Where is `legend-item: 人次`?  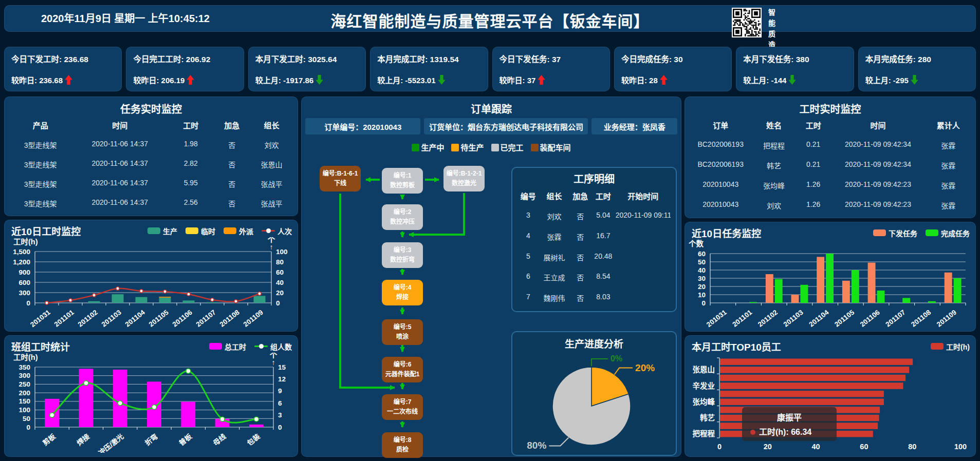
legend-item: 人次 is located at coordinates (276, 231).